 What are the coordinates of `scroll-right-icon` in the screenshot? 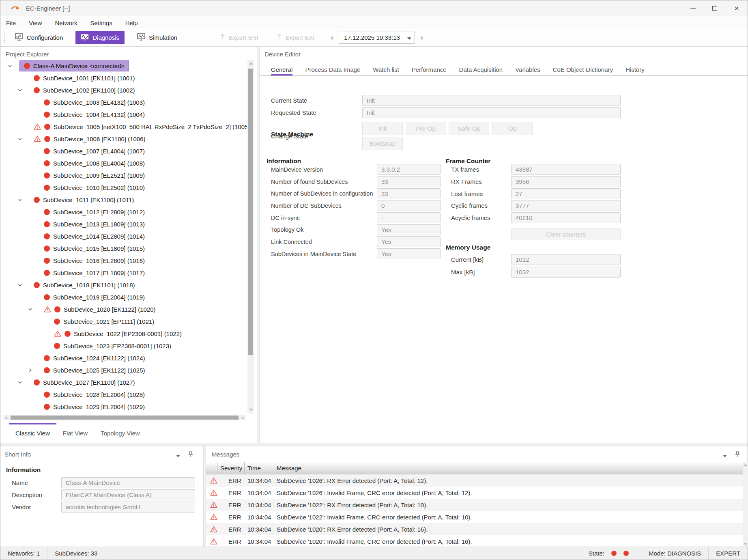 It's located at (243, 418).